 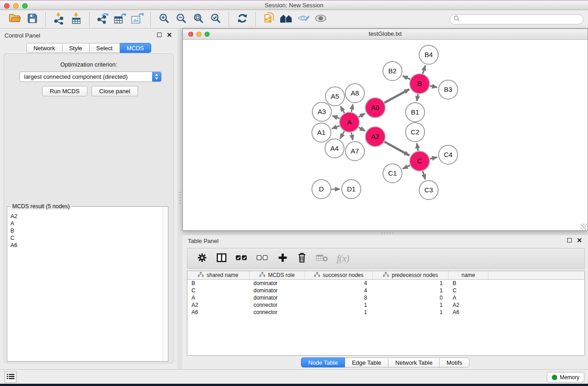 What do you see at coordinates (321, 133) in the screenshot?
I see `graph-node-A1: A1` at bounding box center [321, 133].